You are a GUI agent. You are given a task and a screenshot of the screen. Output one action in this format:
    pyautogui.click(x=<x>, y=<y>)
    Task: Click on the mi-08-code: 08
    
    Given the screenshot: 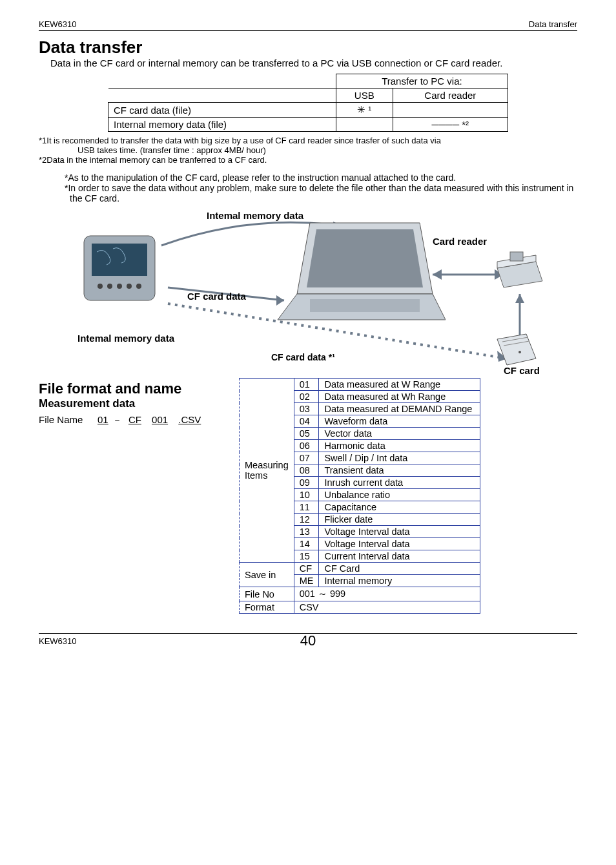 What is the action you would take?
    pyautogui.click(x=306, y=470)
    